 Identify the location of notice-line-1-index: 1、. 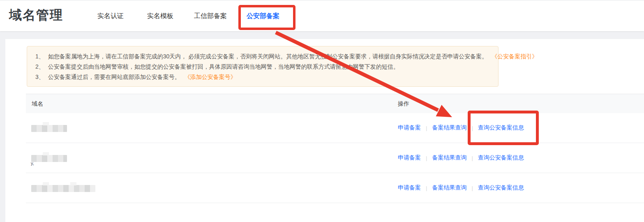
(40, 56).